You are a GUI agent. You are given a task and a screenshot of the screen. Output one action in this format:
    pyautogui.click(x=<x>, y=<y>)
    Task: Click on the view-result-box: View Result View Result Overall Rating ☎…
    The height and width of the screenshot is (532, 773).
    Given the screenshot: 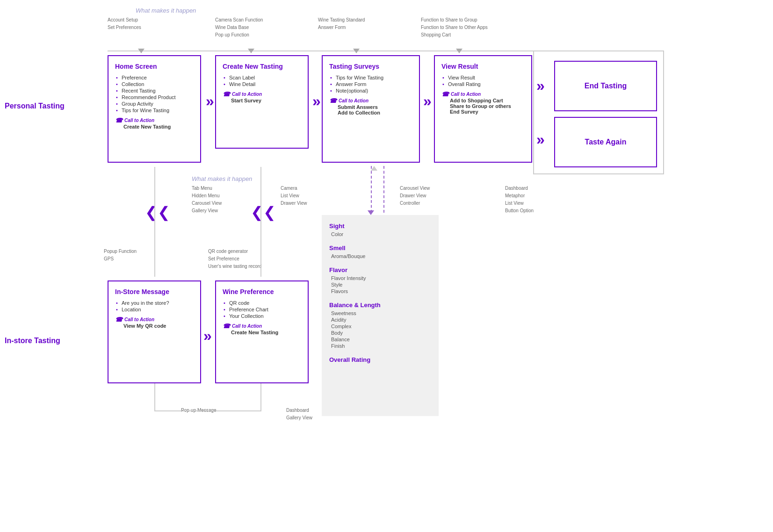 What is the action you would take?
    pyautogui.click(x=483, y=109)
    